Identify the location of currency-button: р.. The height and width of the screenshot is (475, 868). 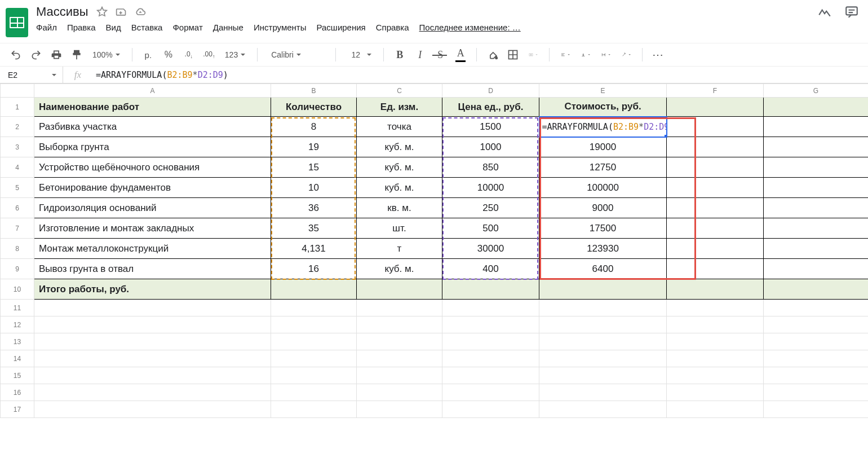
(148, 55).